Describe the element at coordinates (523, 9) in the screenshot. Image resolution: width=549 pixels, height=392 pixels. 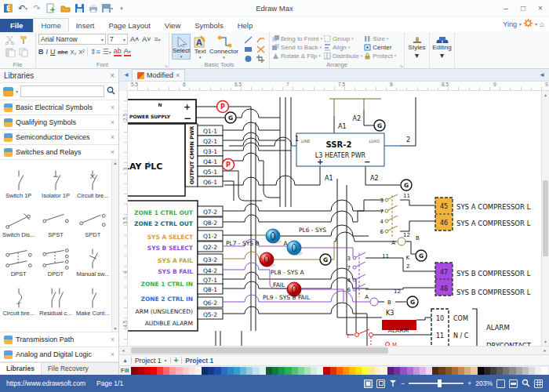
I see `maximize-button: □` at that location.